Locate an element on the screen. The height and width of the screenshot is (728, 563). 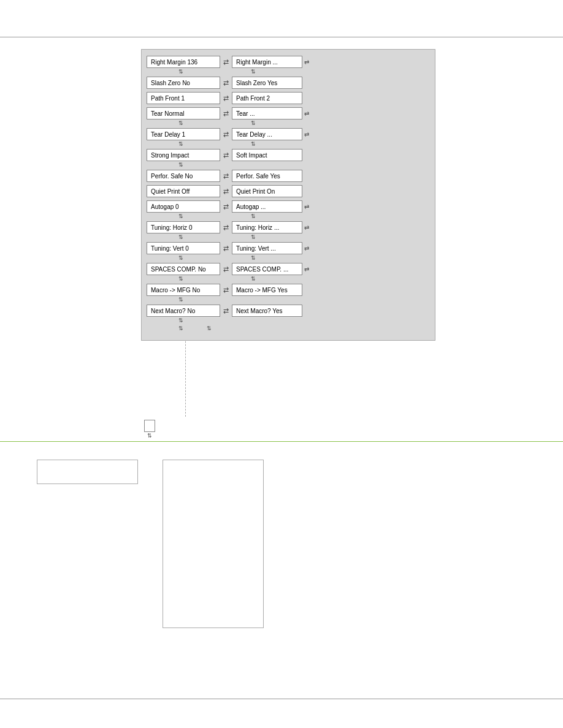
row-quiet-print: Quiet Print Off⇄Quiet Print On is located at coordinates (288, 192).